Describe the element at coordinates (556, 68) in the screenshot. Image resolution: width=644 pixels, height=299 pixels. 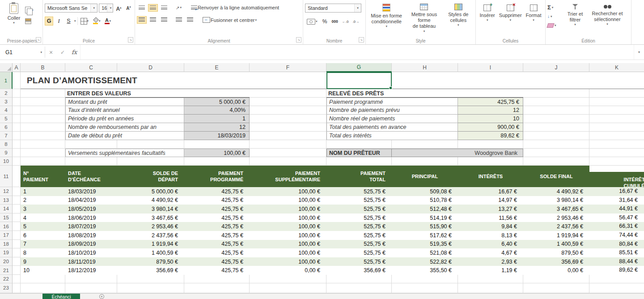
I see `column-header: J` at that location.